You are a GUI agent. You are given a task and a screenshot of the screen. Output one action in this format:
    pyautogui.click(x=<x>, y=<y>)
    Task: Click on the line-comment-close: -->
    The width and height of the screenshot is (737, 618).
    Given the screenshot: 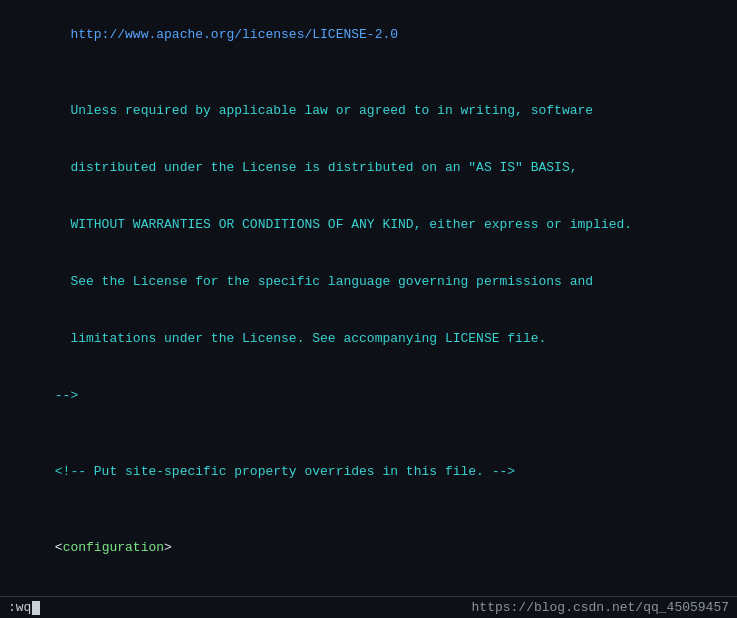 What is the action you would take?
    pyautogui.click(x=368, y=396)
    